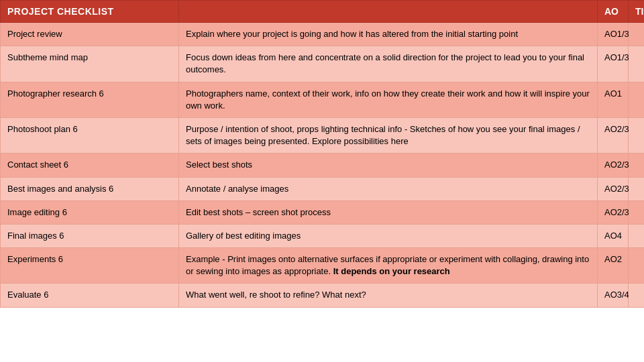 This screenshot has width=644, height=362. What do you see at coordinates (90, 64) in the screenshot?
I see `checklist-cell: Subtheme mind map` at bounding box center [90, 64].